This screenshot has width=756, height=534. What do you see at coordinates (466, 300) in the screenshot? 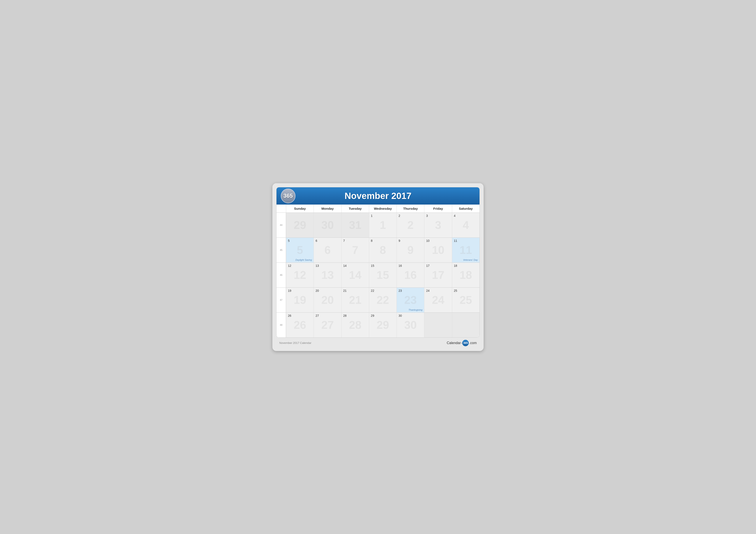
I see `calendar-cell: 2525` at bounding box center [466, 300].